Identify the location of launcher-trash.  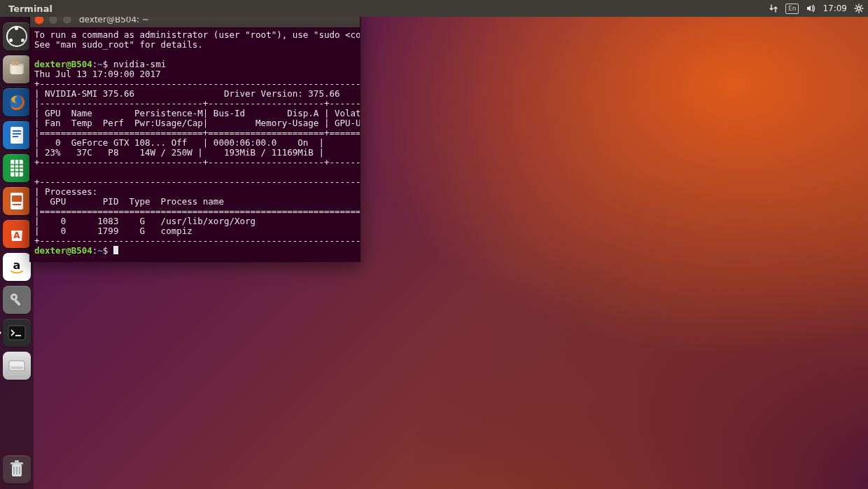
(17, 469).